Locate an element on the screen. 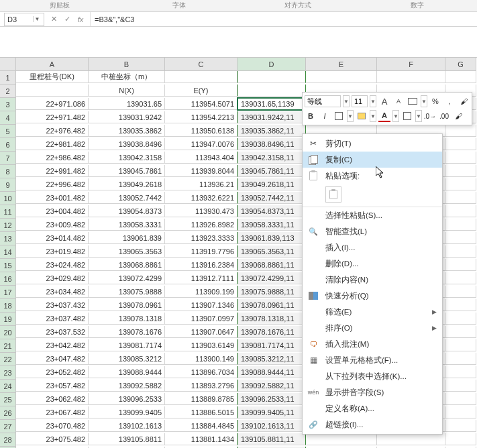 This screenshot has height=448, width=477. cell-B10: 139052.7442 is located at coordinates (127, 198).